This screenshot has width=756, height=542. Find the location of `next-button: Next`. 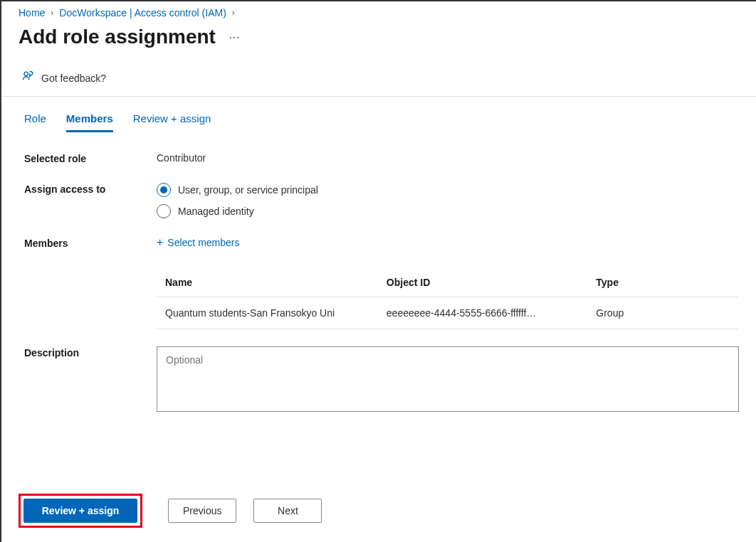

next-button: Next is located at coordinates (288, 511).